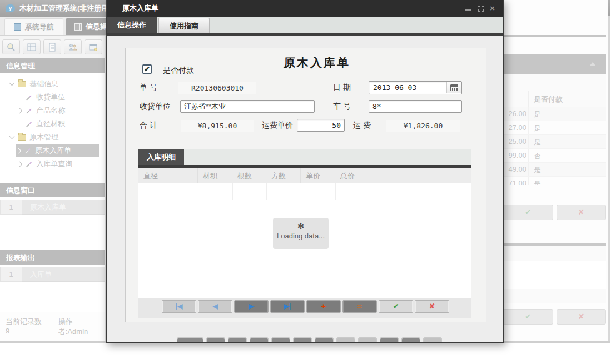 Image resolution: width=611 pixels, height=364 pixels. I want to click on tab-entry-detail: 入库明细, so click(161, 157).